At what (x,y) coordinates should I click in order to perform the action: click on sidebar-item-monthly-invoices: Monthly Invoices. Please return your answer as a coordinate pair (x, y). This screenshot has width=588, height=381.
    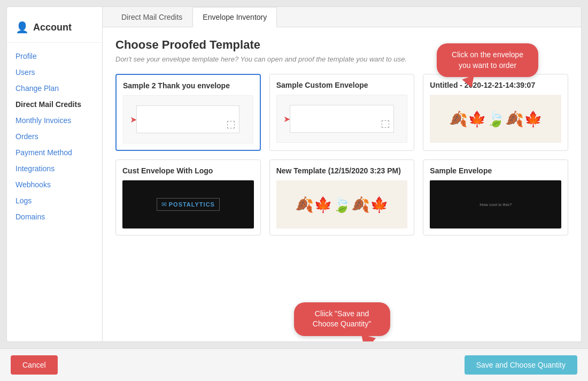
    Looking at the image, I should click on (55, 120).